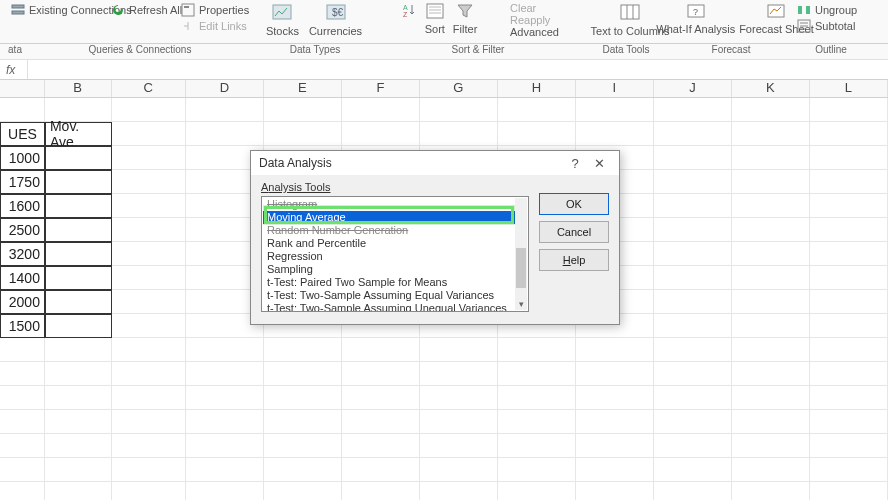  What do you see at coordinates (521, 254) in the screenshot?
I see `listbox-scrollbar: ▾` at bounding box center [521, 254].